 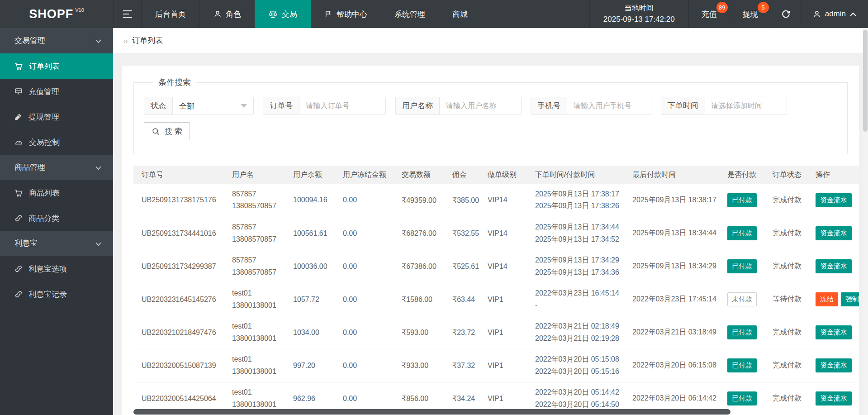 What do you see at coordinates (57, 167) in the screenshot?
I see `sidebar-group-product-management: 商品管理` at bounding box center [57, 167].